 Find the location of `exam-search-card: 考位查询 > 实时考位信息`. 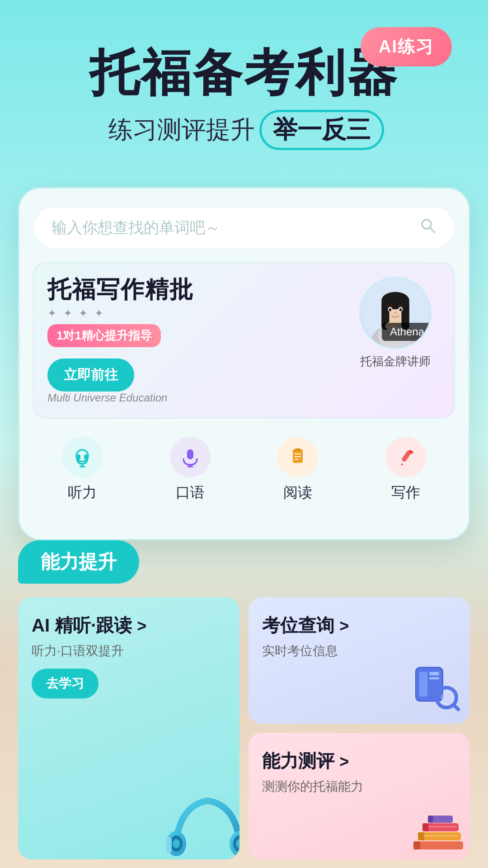

exam-search-card: 考位查询 > 实时考位信息 is located at coordinates (359, 660).